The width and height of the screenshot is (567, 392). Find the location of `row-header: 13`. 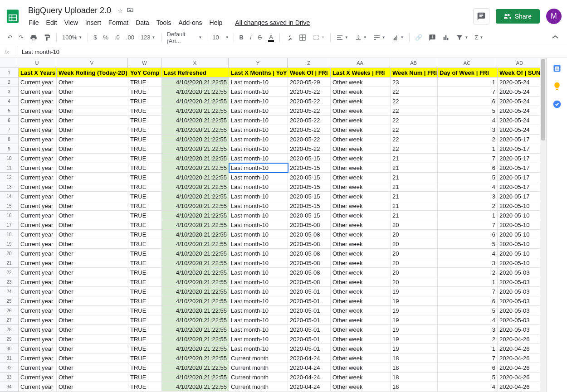

row-header: 13 is located at coordinates (9, 187).